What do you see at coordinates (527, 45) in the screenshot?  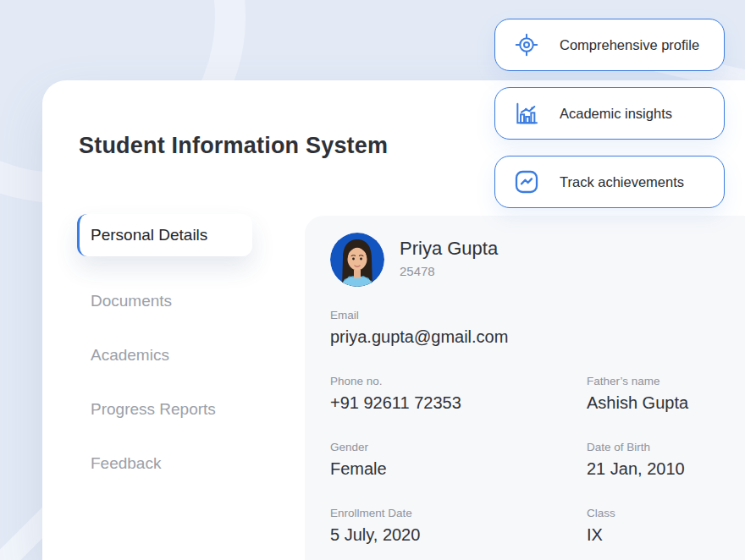 I see `target-icon` at bounding box center [527, 45].